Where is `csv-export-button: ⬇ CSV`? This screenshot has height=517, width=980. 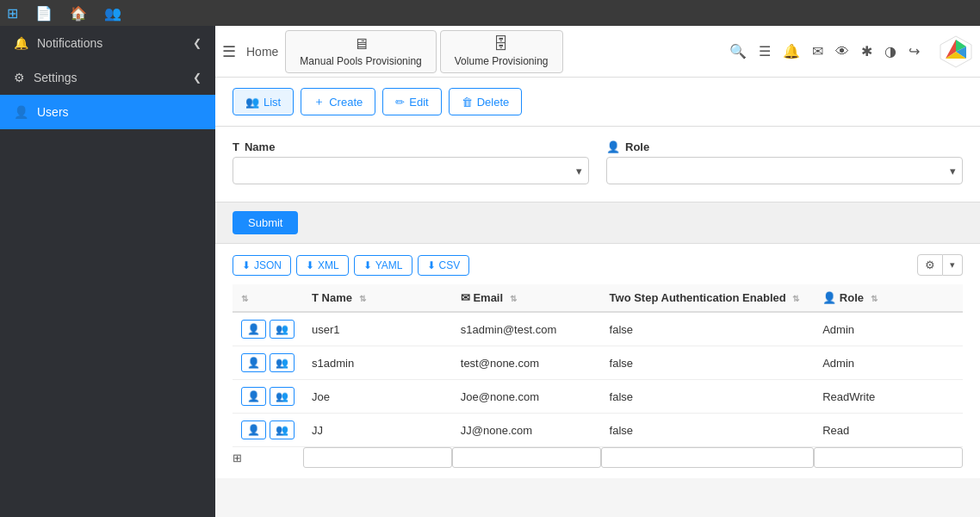
csv-export-button: ⬇ CSV is located at coordinates (444, 265).